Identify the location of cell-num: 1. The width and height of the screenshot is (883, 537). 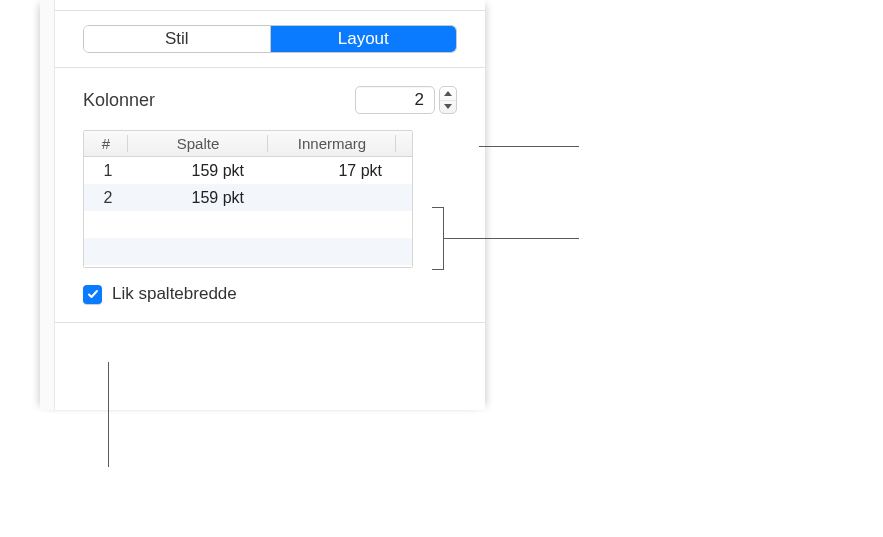
(106, 171).